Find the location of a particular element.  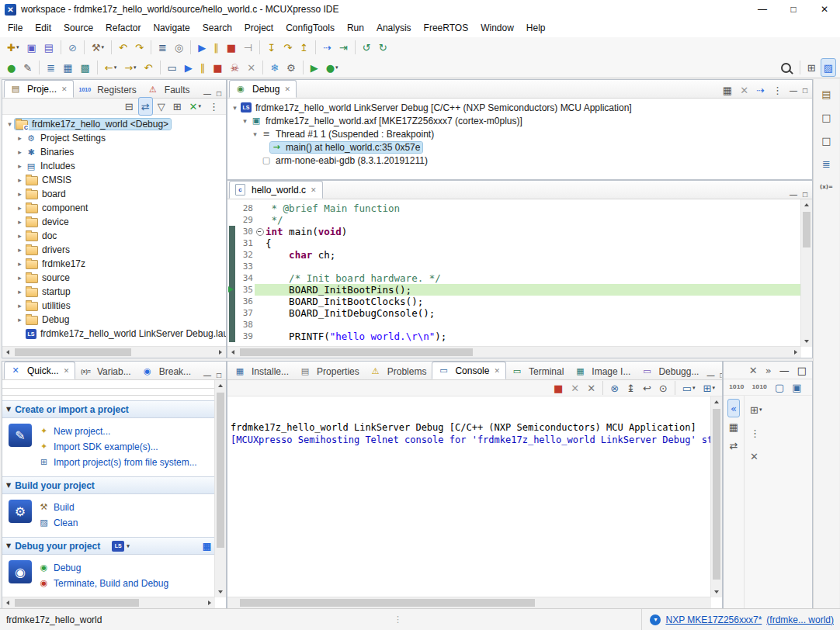

radix-binary-button: 1010 is located at coordinates (736, 387).